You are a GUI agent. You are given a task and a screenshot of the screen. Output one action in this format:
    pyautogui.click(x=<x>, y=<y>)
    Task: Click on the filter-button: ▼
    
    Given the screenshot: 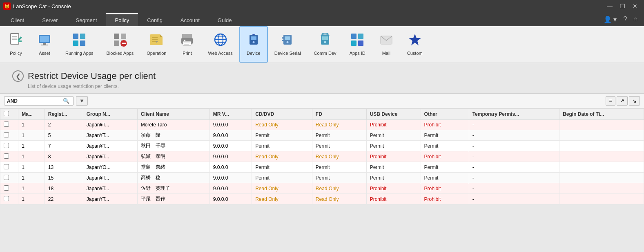 What is the action you would take?
    pyautogui.click(x=82, y=101)
    